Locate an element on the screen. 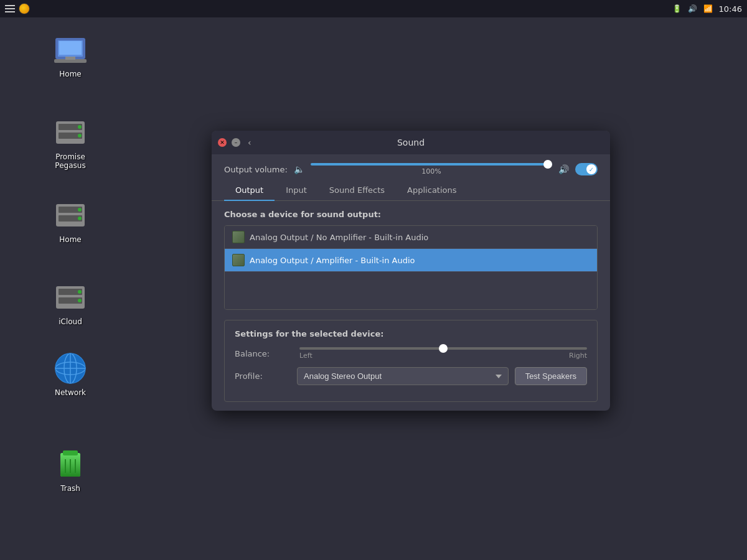 This screenshot has height=560, width=747. device-item-amp: Analog Output / Amplifier - Built-in Aud… is located at coordinates (411, 260).